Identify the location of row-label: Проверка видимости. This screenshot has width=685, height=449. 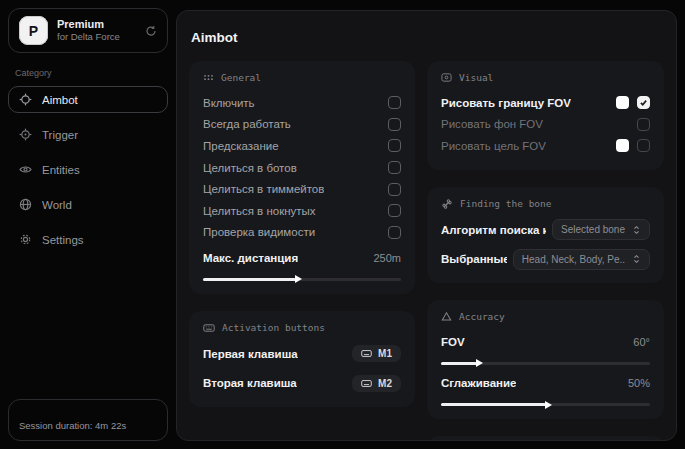
(259, 232).